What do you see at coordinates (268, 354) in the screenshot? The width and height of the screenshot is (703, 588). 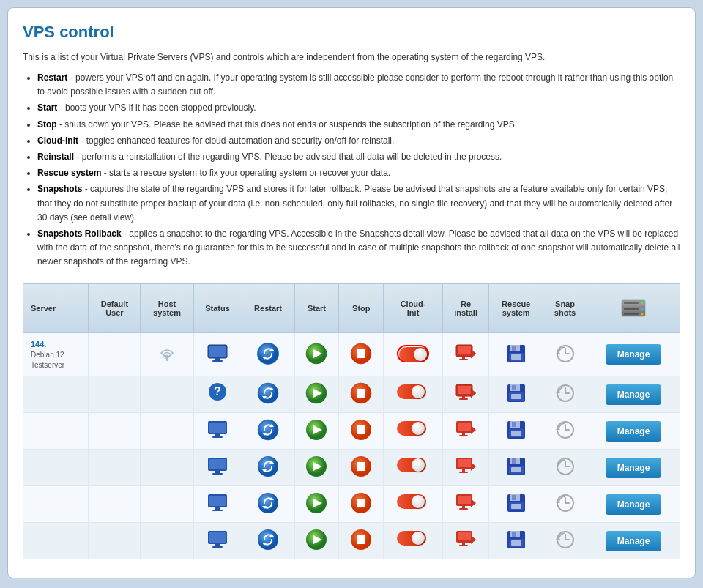 I see `restart-circle-icon` at bounding box center [268, 354].